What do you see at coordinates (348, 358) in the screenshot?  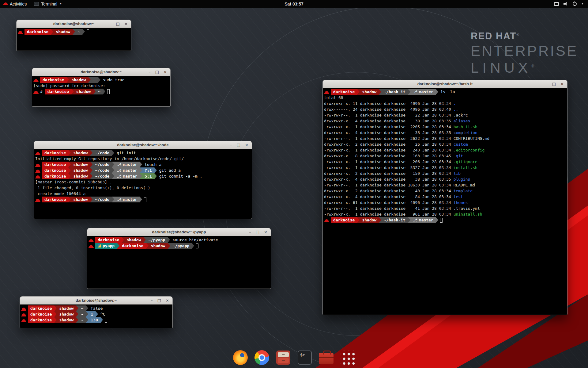 I see `dock-item-show-applications` at bounding box center [348, 358].